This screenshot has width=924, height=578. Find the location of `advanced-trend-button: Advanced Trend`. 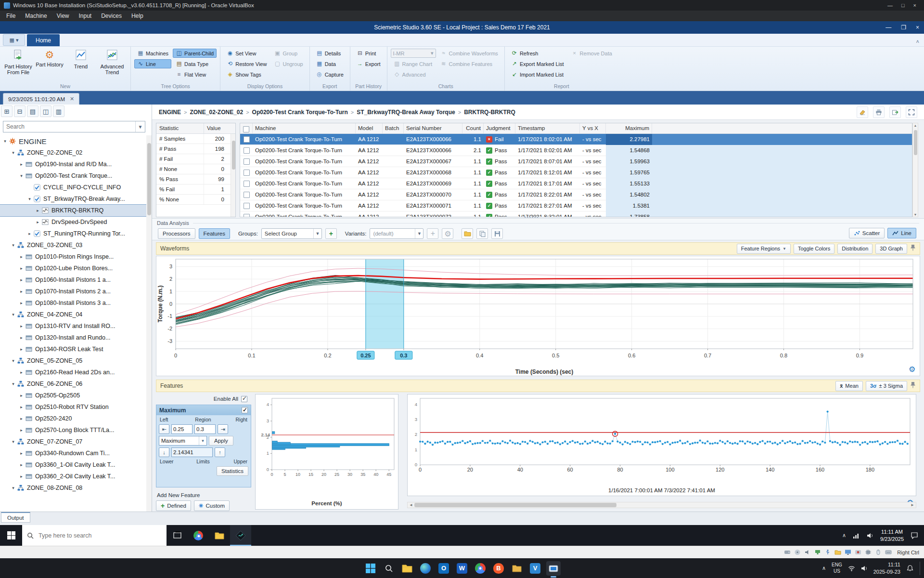

advanced-trend-button: Advanced Trend is located at coordinates (112, 63).